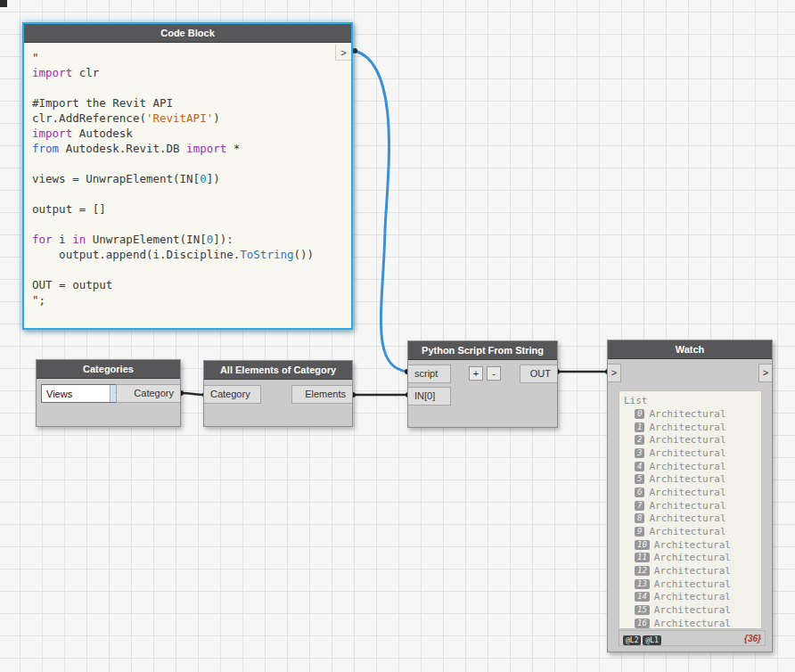 The height and width of the screenshot is (672, 795). I want to click on categories-output-port: Category, so click(148, 394).